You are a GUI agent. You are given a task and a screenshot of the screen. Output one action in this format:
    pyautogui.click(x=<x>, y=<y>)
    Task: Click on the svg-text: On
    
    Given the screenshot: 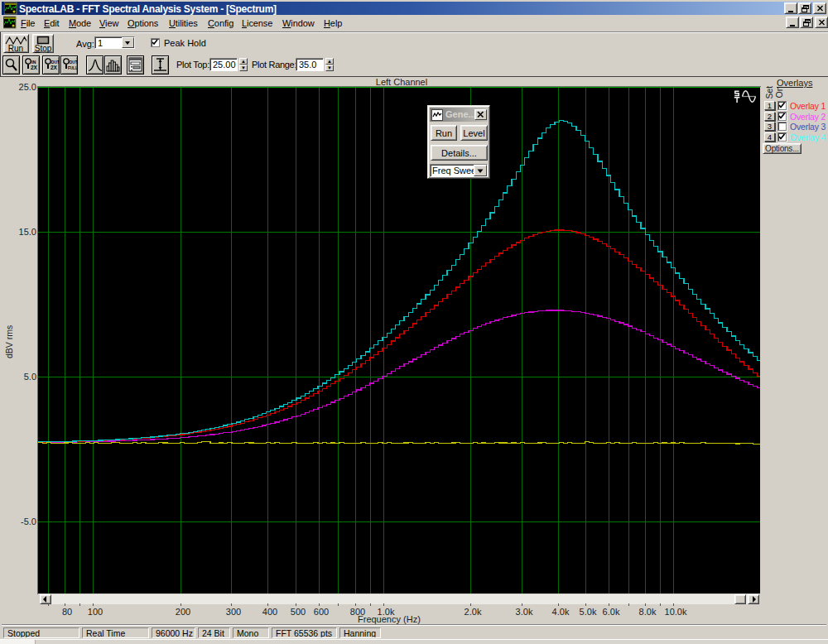 What is the action you would take?
    pyautogui.click(x=779, y=92)
    